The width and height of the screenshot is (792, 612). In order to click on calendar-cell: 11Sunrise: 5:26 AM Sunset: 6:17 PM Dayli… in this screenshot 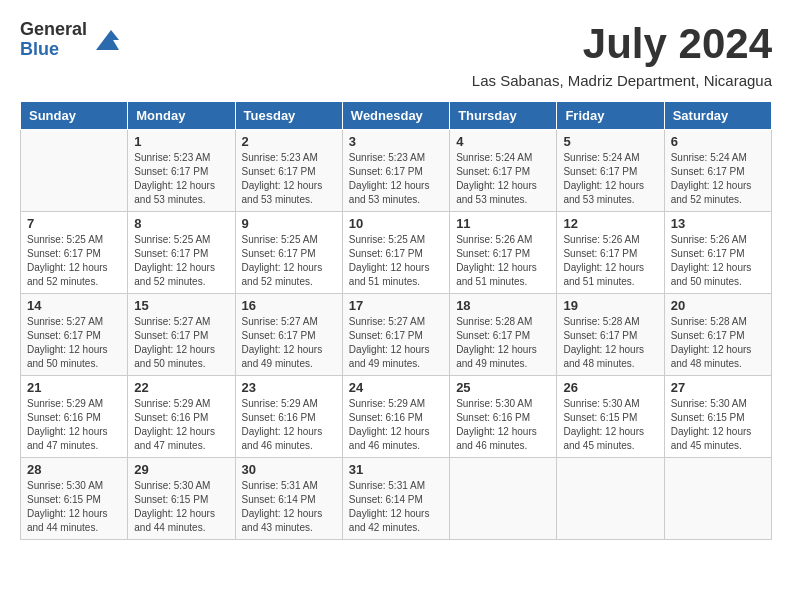, I will do `click(504, 253)`.